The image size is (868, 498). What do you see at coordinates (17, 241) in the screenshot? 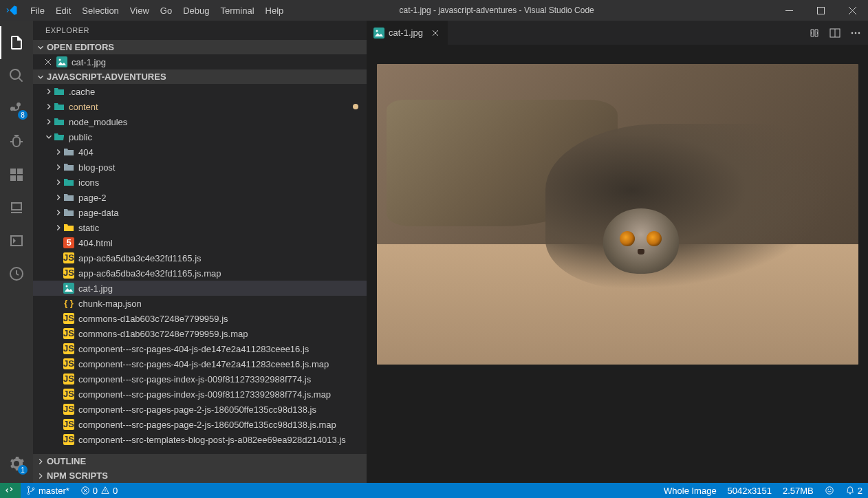
I see `activity-terminal-icon` at bounding box center [17, 241].